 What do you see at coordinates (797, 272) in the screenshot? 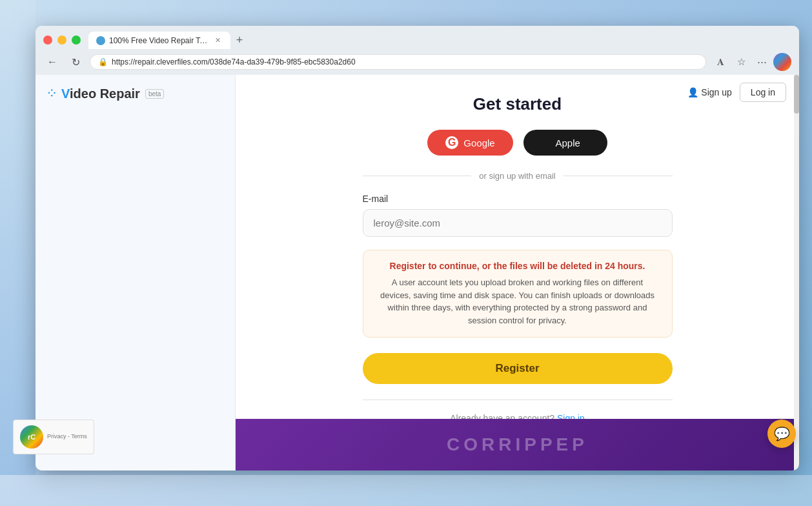
I see `scroll-track` at bounding box center [797, 272].